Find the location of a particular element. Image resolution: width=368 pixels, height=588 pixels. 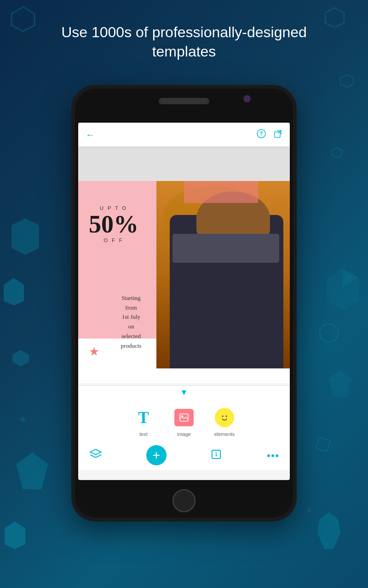

home-button is located at coordinates (184, 501).